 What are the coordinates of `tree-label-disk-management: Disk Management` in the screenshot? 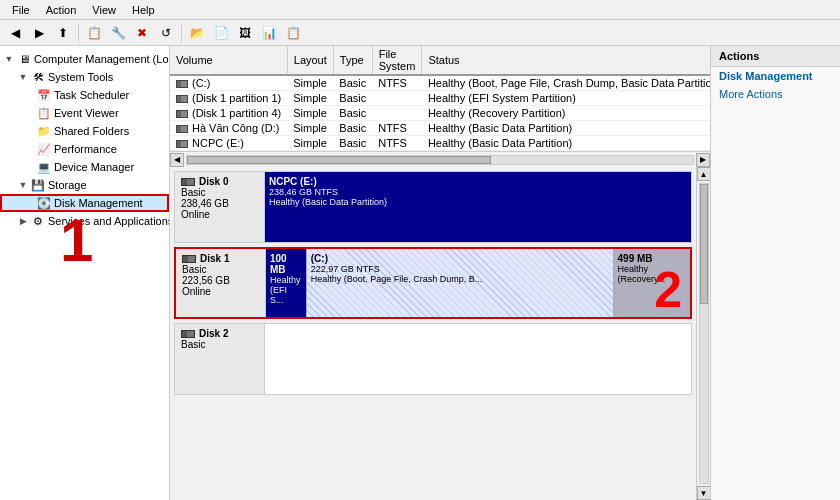 It's located at (98, 203).